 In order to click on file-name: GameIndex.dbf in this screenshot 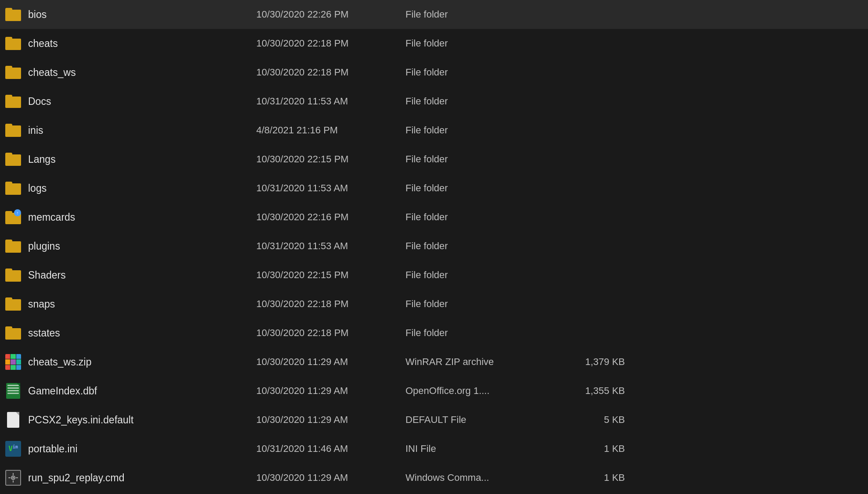, I will do `click(142, 391)`.